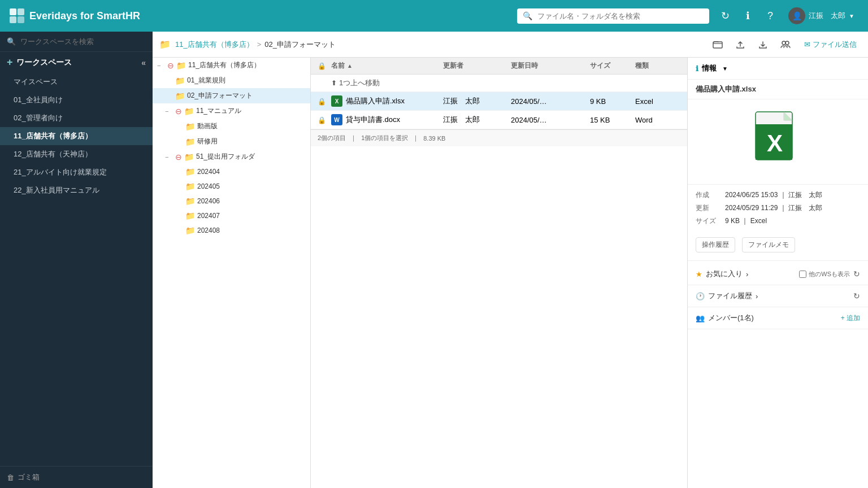  What do you see at coordinates (774, 208) in the screenshot?
I see `info-updated-value: 2024/05/29 11:29 ｜ 江振 太郎` at bounding box center [774, 208].